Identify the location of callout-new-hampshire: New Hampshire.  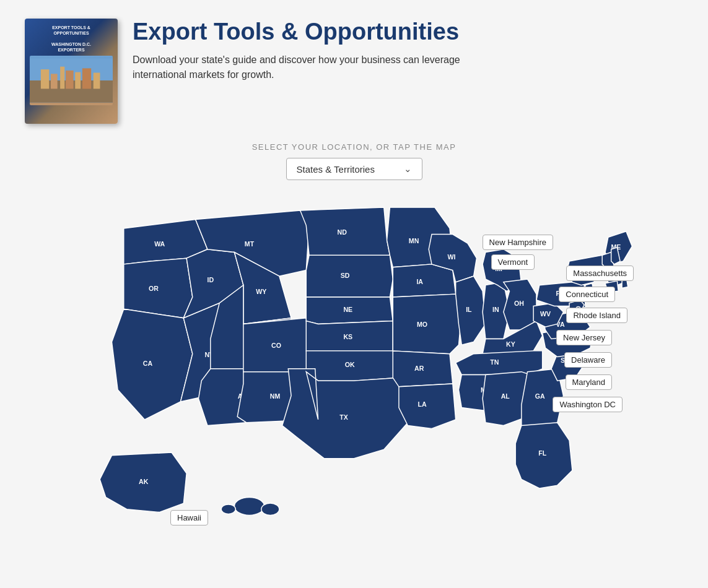
(518, 243).